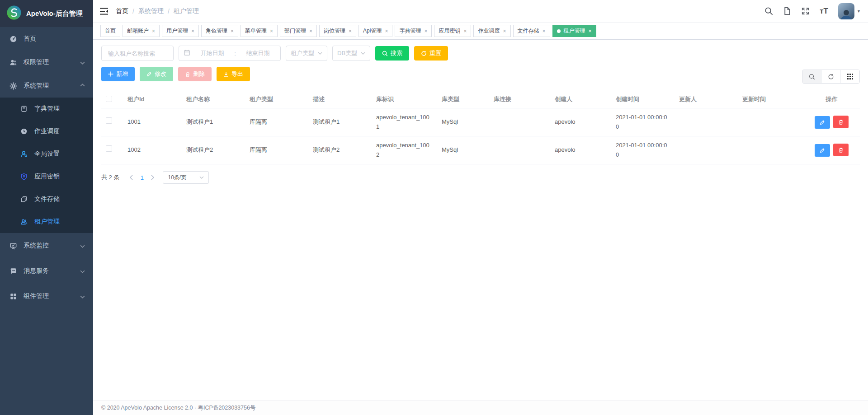 This screenshot has height=415, width=868. I want to click on sidebar-item-label: 系统管理, so click(36, 86).